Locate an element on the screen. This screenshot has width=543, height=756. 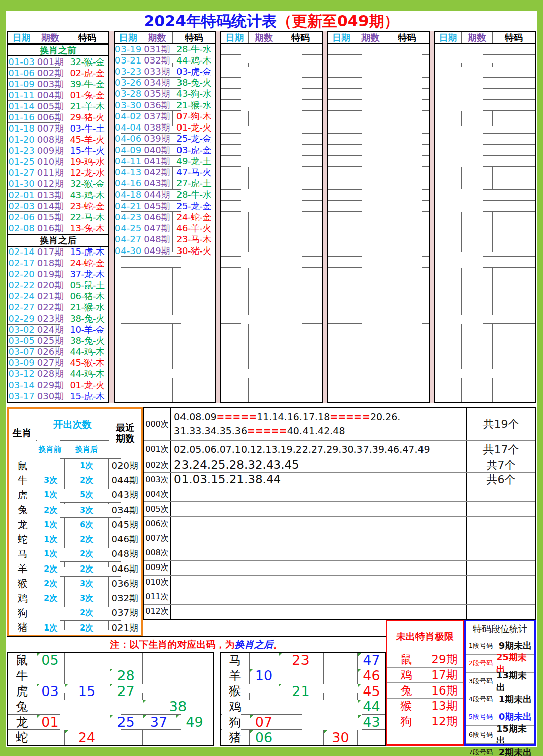
column-header-row: 日期期数特码 is located at coordinates (58, 38).